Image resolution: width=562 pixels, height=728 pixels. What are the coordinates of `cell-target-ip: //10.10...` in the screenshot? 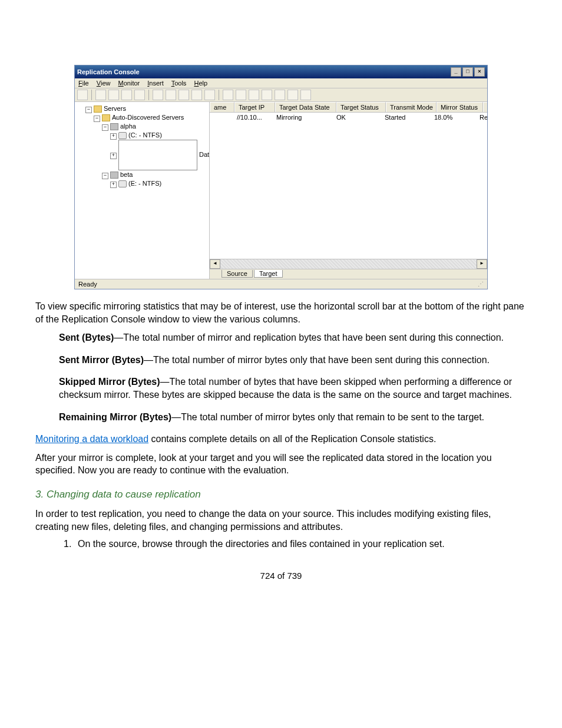 It's located at (253, 117).